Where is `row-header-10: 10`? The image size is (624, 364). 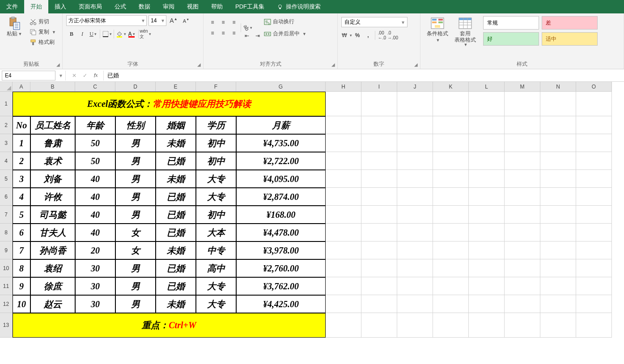 row-header-10: 10 is located at coordinates (6, 268).